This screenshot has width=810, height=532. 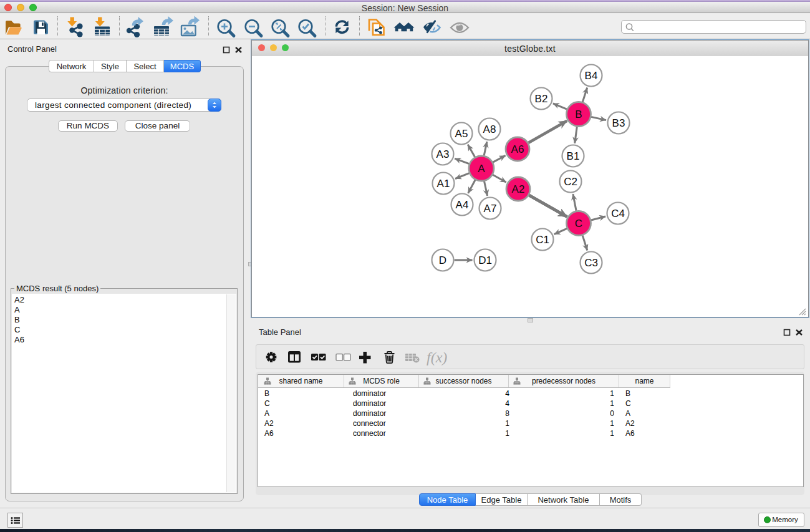 What do you see at coordinates (574, 156) in the screenshot?
I see `svg-text: B1` at bounding box center [574, 156].